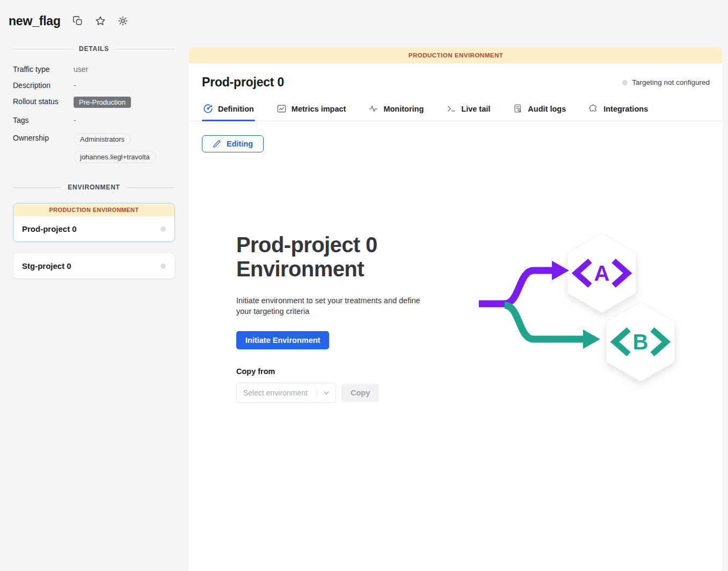  Describe the element at coordinates (94, 222) in the screenshot. I see `env-card-prod: PRODUCTION ENVIRONMENT Prod-project 0` at that location.